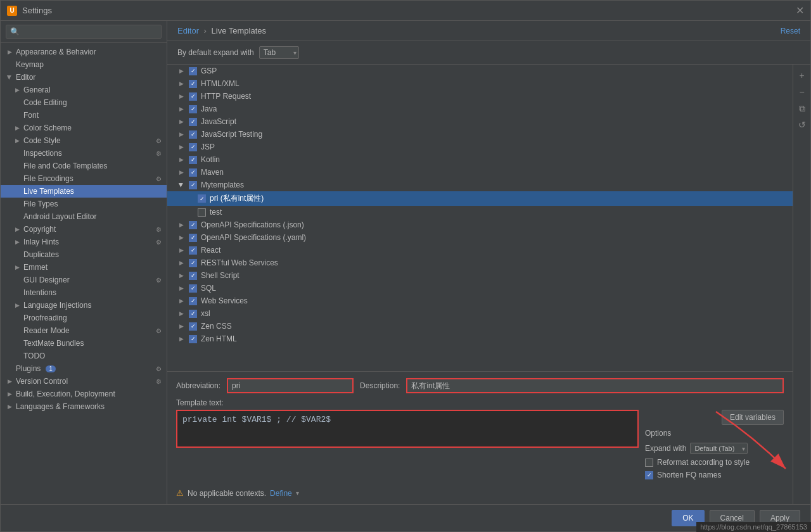 Image resolution: width=811 pixels, height=532 pixels. I want to click on sidebar-item-language-injections: ▶ Language Injections, so click(84, 305).